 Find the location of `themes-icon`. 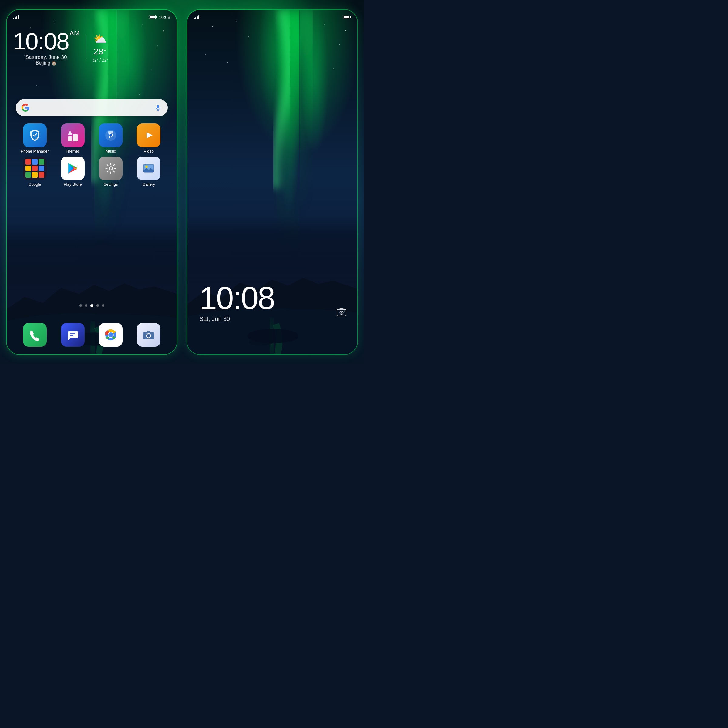

themes-icon is located at coordinates (73, 135).